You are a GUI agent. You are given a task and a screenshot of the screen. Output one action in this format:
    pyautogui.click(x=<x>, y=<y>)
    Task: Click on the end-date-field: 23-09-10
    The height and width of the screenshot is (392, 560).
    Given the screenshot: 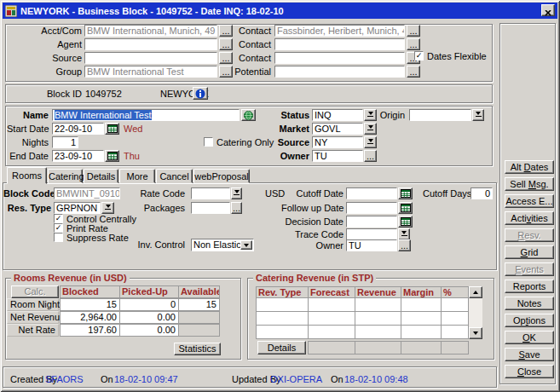 What is the action you would take?
    pyautogui.click(x=78, y=156)
    